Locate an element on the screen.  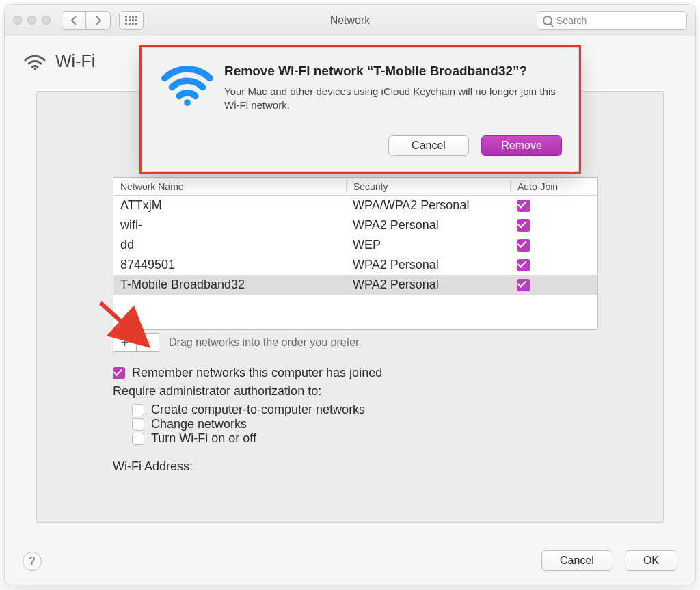
window-title: Network is located at coordinates (350, 21).